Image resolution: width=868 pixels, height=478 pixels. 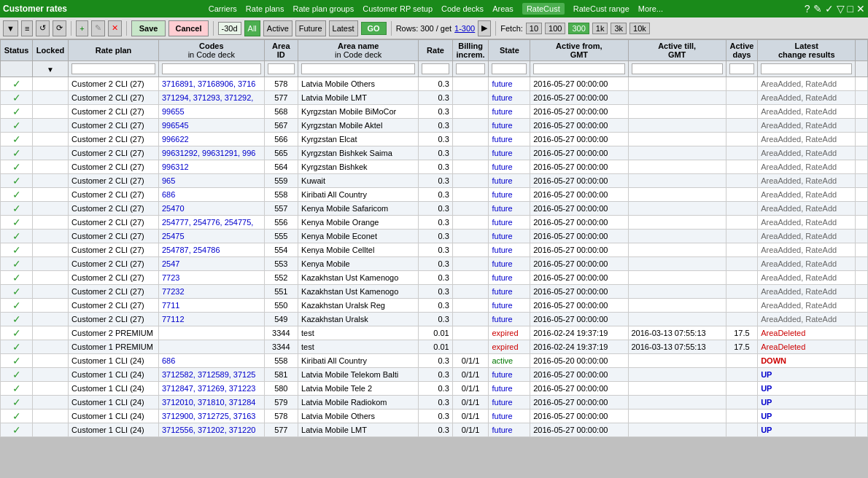 I want to click on filter-future-btn: Future, so click(x=311, y=28).